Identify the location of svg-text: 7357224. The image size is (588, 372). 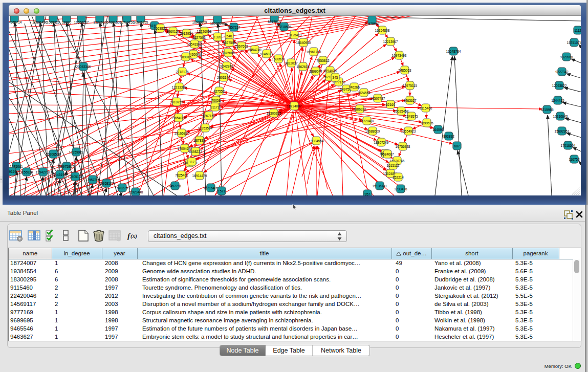
(234, 28).